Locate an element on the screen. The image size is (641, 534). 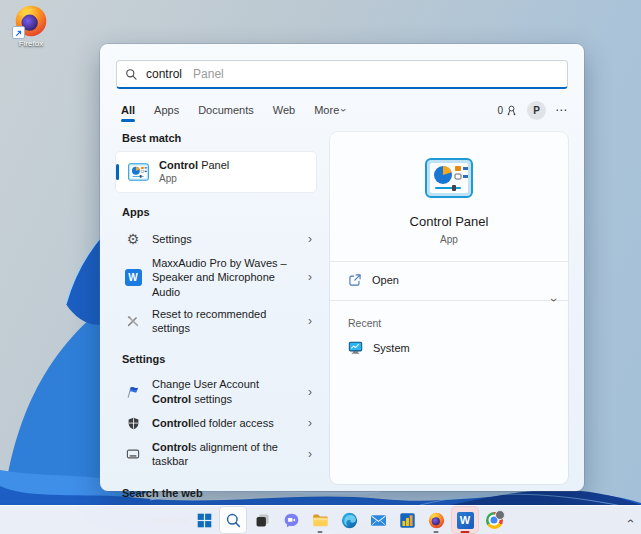
word-icon: W is located at coordinates (466, 520).